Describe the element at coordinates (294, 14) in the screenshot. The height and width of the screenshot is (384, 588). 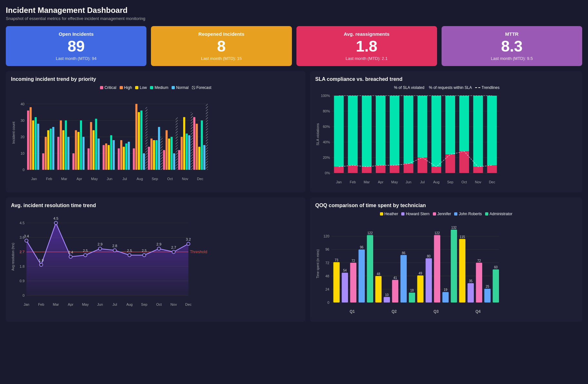
I see `page-header: Incident Management Dashboard Snapshot o…` at that location.